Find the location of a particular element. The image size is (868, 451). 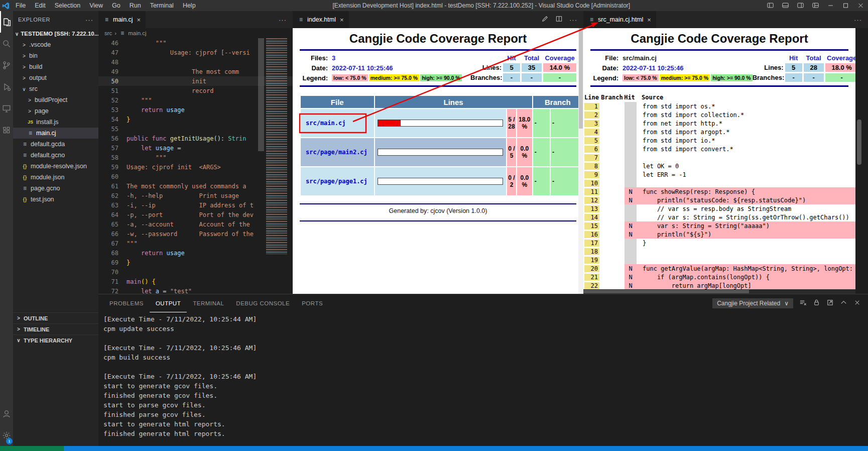

source-code-text: from std import argopt.* is located at coordinates (683, 132).